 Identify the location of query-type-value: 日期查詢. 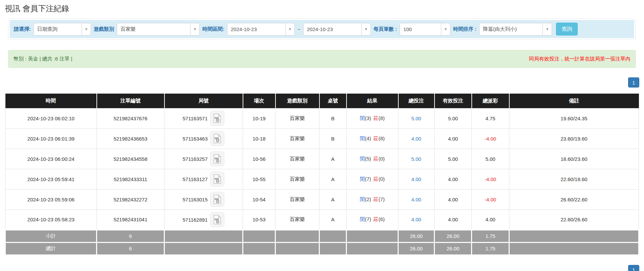
(58, 29).